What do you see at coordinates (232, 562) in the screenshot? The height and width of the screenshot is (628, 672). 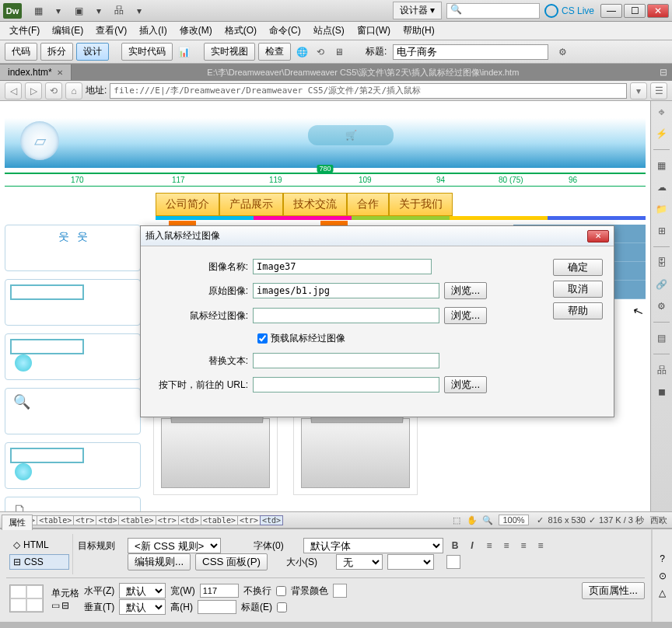 I see `css-panel-button: CSS 面板(P)` at bounding box center [232, 562].